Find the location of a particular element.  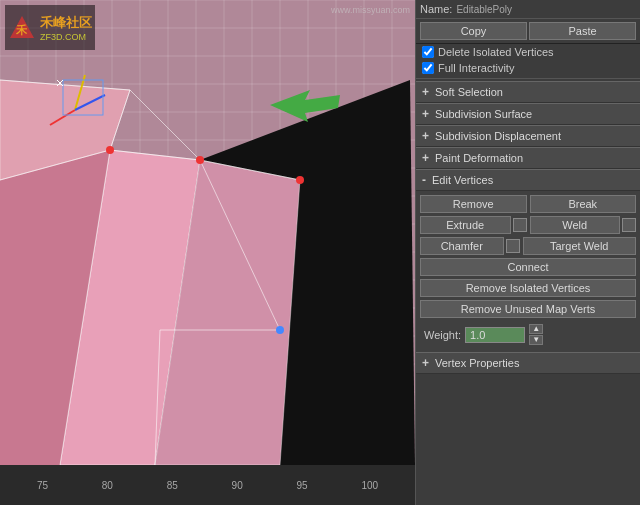

subdivision-surface-toggle-icon: + is located at coordinates (426, 114).